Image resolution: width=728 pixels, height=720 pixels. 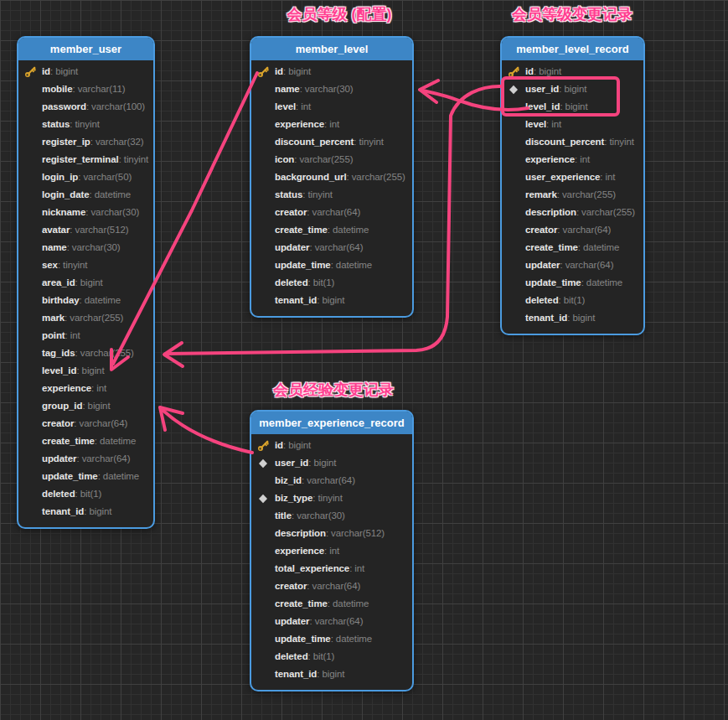 What do you see at coordinates (573, 186) in the screenshot?
I see `table-member_level_record: member_level_recordid: bigintuser_id: bi…` at bounding box center [573, 186].